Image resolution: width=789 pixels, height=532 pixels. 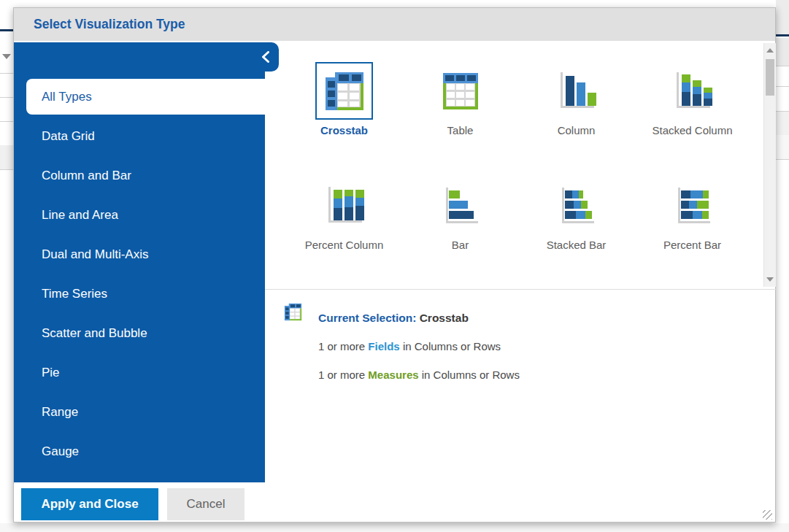 What do you see at coordinates (393, 375) in the screenshot?
I see `requirement-term-measures: Measures` at bounding box center [393, 375].